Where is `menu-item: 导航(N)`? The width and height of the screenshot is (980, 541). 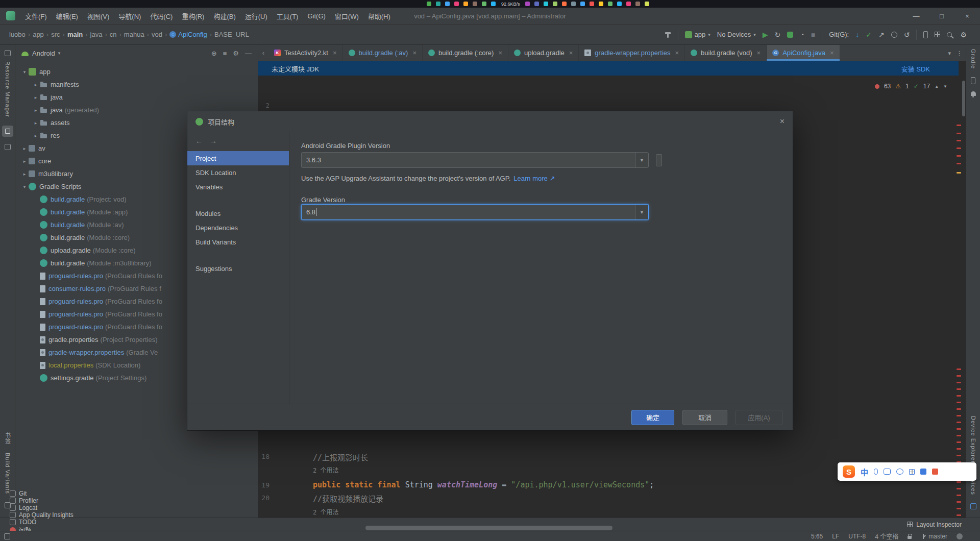
menu-item: 导航(N) is located at coordinates (130, 16).